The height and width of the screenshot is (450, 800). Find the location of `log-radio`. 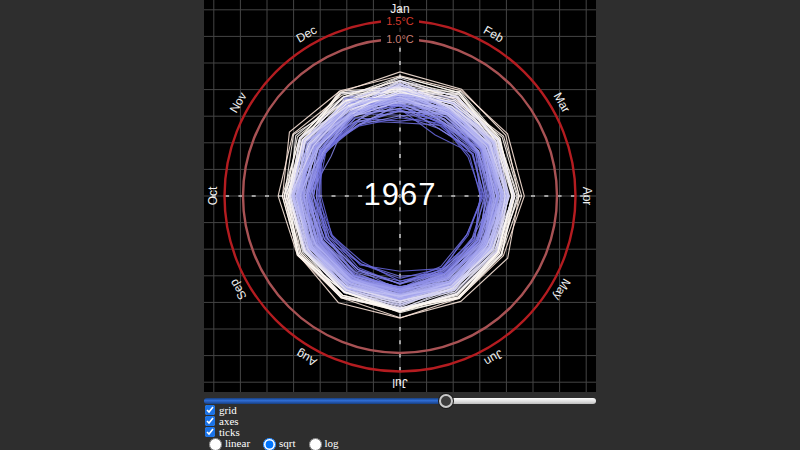

log-radio is located at coordinates (316, 444).